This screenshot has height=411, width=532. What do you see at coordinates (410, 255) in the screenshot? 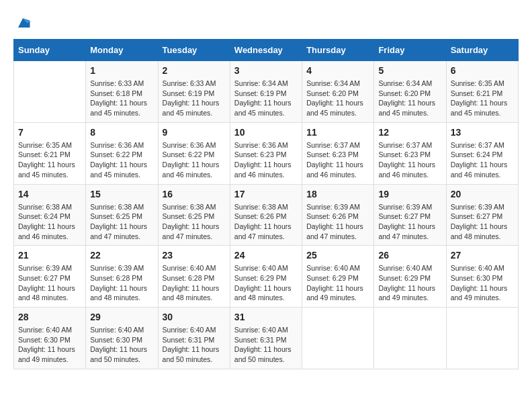
I see `day-number: 26` at bounding box center [410, 255].